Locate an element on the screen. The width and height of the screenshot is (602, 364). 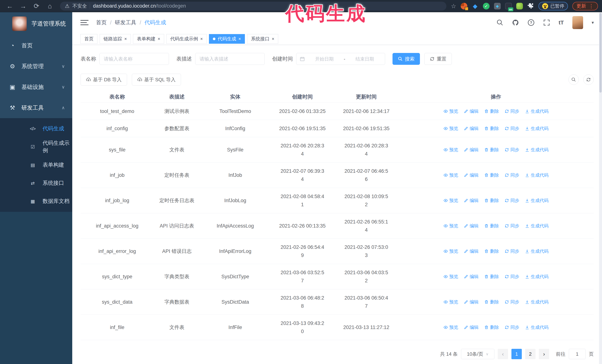
start-date-placeholder: 开始日期 is located at coordinates (324, 59).